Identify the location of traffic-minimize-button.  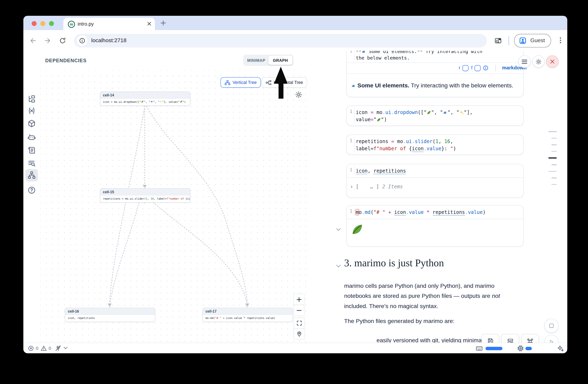
(43, 23).